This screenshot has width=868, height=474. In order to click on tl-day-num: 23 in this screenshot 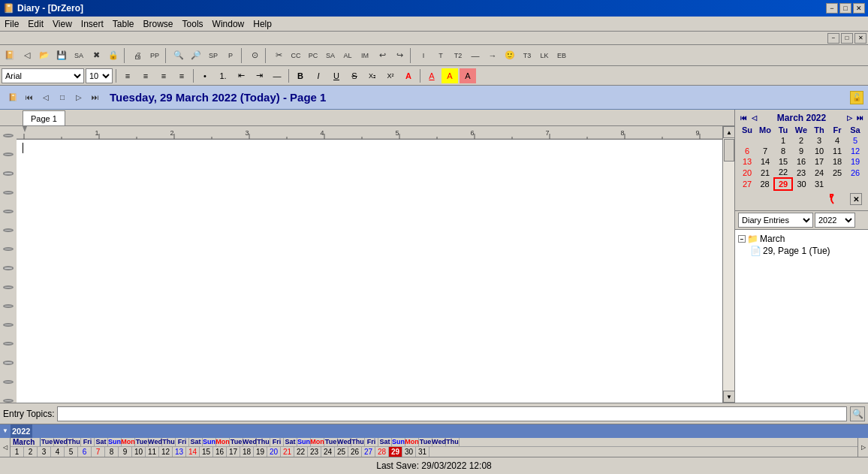, I will do `click(315, 452)`.